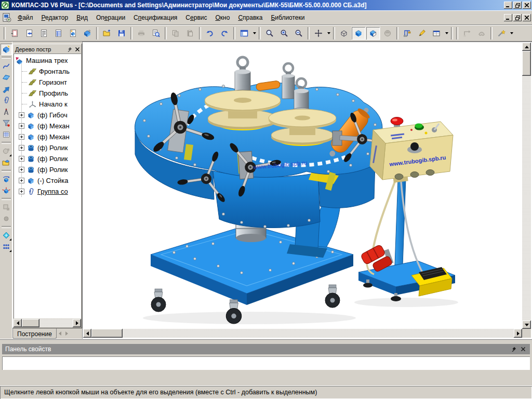 This screenshot has height=399, width=532. Describe the element at coordinates (266, 363) in the screenshot. I see `properties-panel-content` at that location.